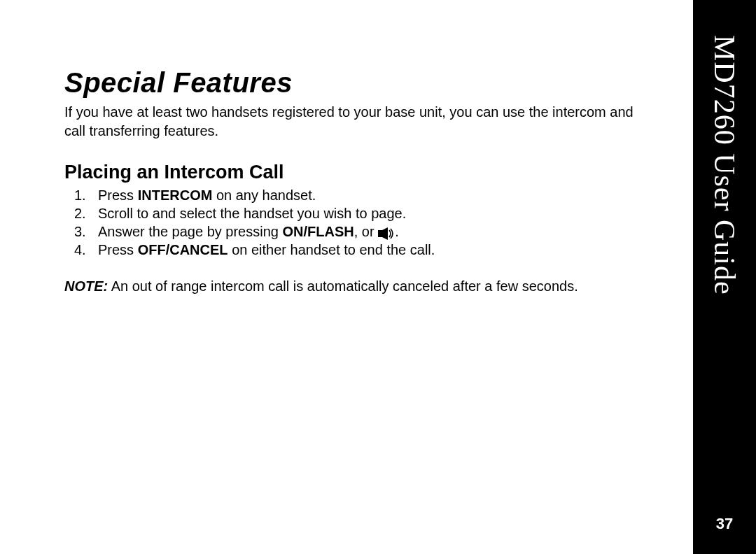  Describe the element at coordinates (264, 195) in the screenshot. I see `step-post: on any handset.` at that location.